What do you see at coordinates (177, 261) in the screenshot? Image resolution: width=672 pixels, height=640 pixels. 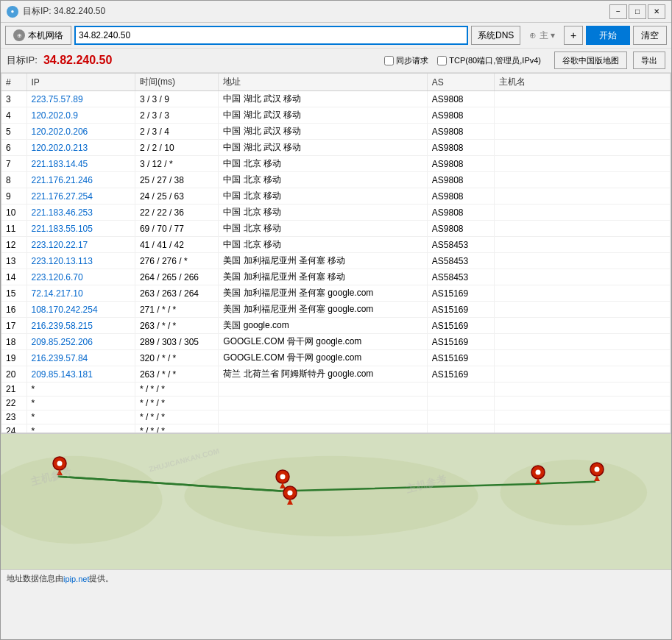 I see `cell-time: 276 / 276 / *` at bounding box center [177, 261].